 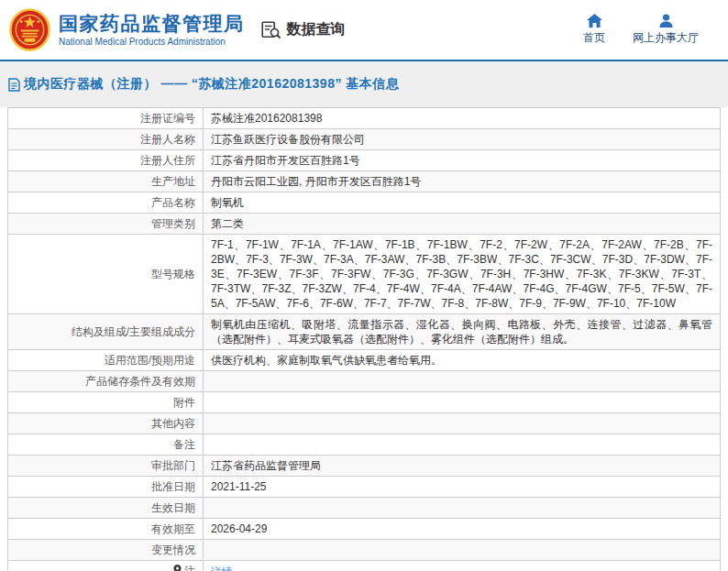 What do you see at coordinates (106, 332) in the screenshot?
I see `row-label: 结构及组成/主要组成成分` at bounding box center [106, 332].